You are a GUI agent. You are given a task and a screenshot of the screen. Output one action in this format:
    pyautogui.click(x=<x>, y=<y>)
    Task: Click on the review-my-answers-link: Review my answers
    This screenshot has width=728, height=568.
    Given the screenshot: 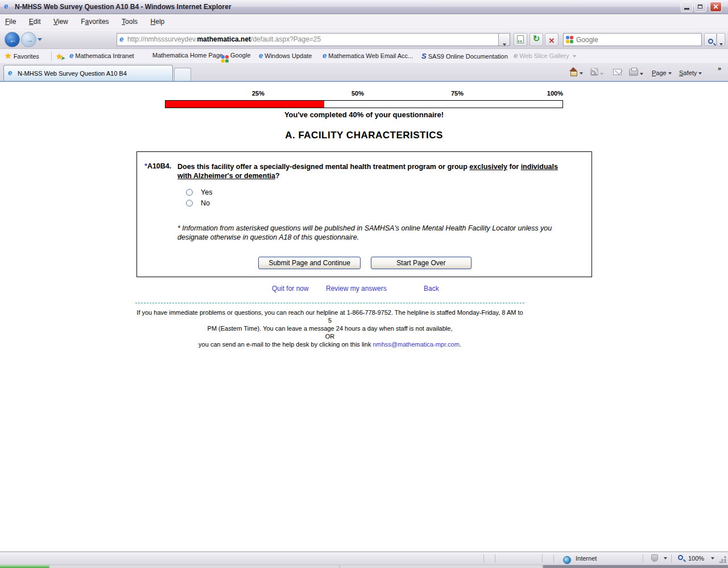 What is the action you would take?
    pyautogui.click(x=356, y=289)
    